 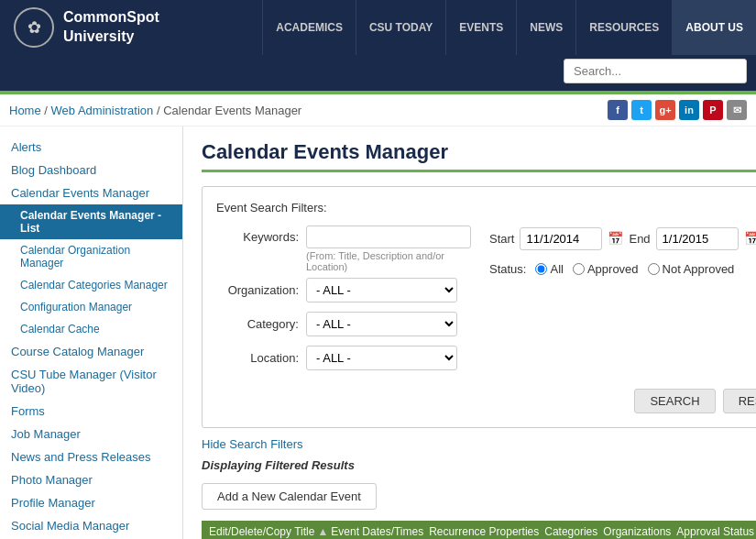 I want to click on status-not-approved-label: Not Approved, so click(x=698, y=270).